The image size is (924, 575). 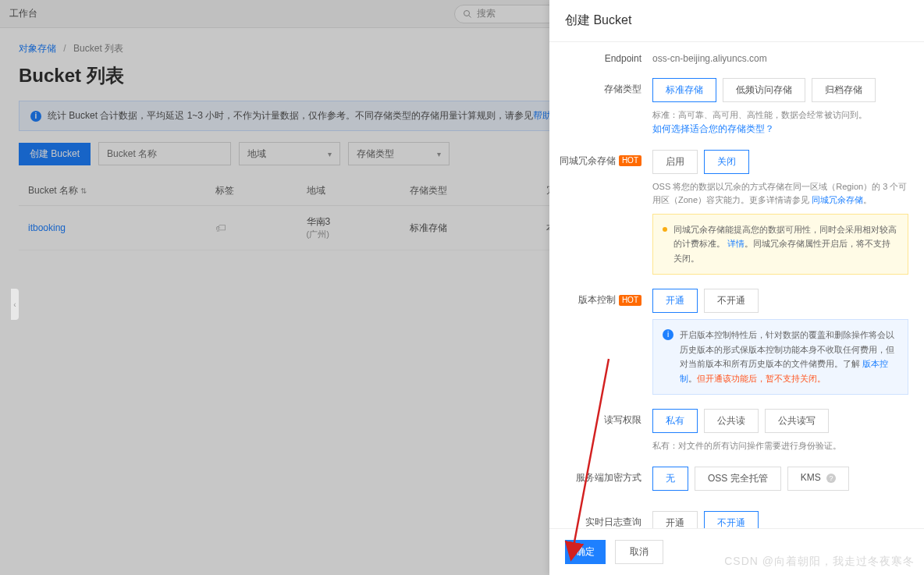 What do you see at coordinates (606, 482) in the screenshot?
I see `label-encryption: 服务端加密方式` at bounding box center [606, 482].